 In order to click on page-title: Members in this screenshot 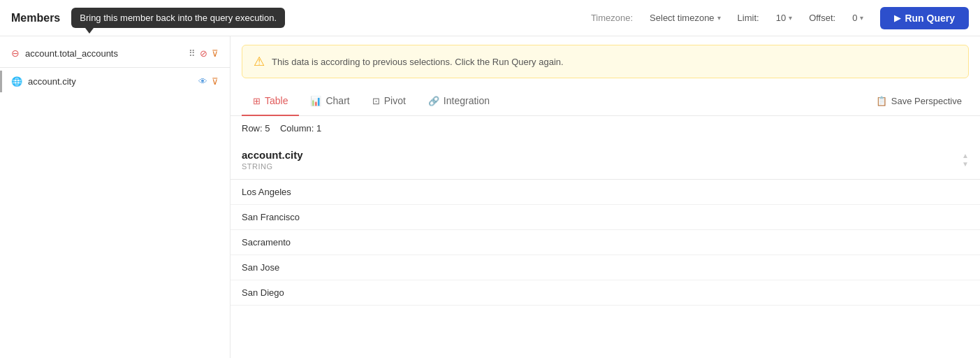, I will do `click(36, 18)`.